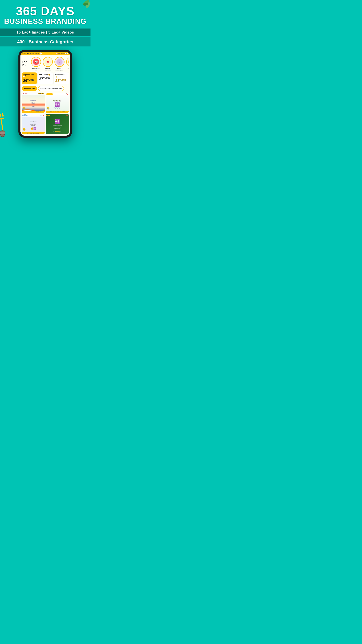 This screenshot has height=644, width=362. Describe the element at coordinates (45, 75) in the screenshot. I see `fun-friday-title: Fun Friday 😁` at that location.